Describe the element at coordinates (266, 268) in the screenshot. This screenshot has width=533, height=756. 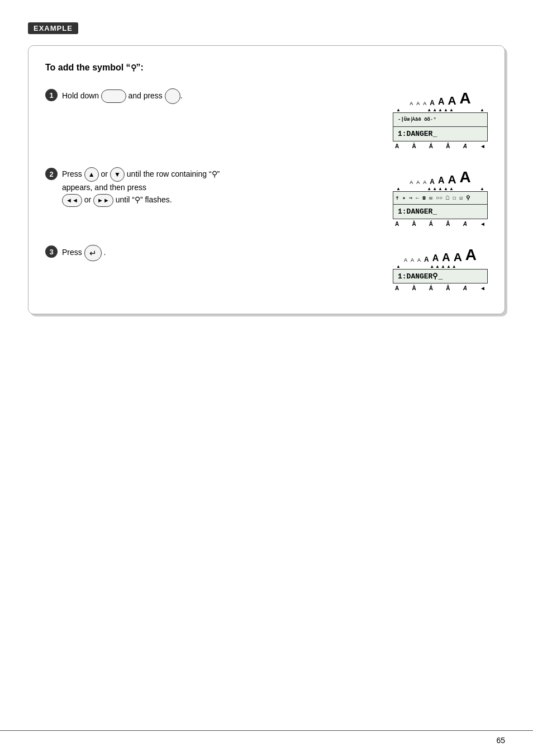
I see `step-3: 3 Press ↵ . A A A A A A AA` at that location.